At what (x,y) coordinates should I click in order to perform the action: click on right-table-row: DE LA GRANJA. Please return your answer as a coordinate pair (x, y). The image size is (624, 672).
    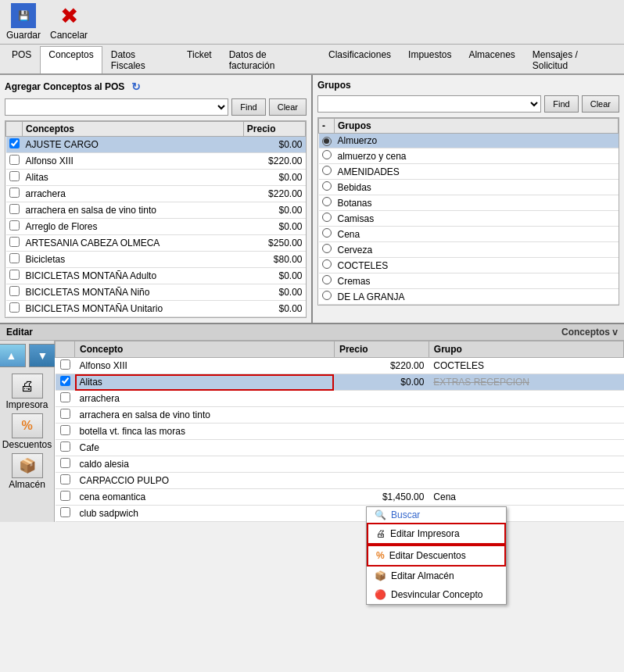
    Looking at the image, I should click on (469, 297).